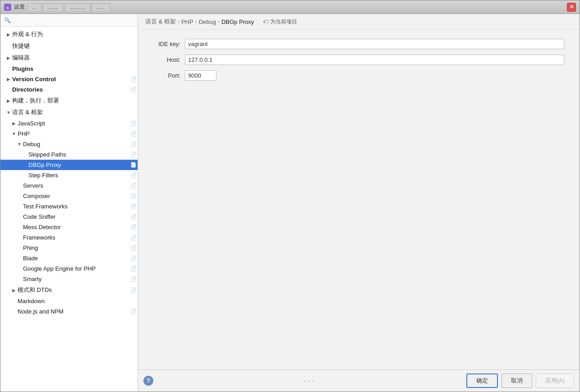 The width and height of the screenshot is (580, 392). What do you see at coordinates (290, 7) in the screenshot?
I see `titlebar: S 设置 ... ........ ............ ...... ✕` at bounding box center [290, 7].